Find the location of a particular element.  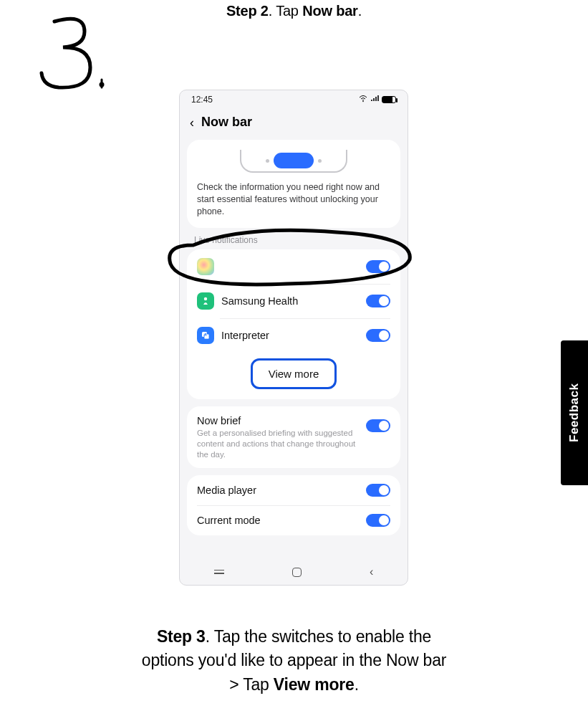

list-item-current-mode: Current mode is located at coordinates (294, 520).